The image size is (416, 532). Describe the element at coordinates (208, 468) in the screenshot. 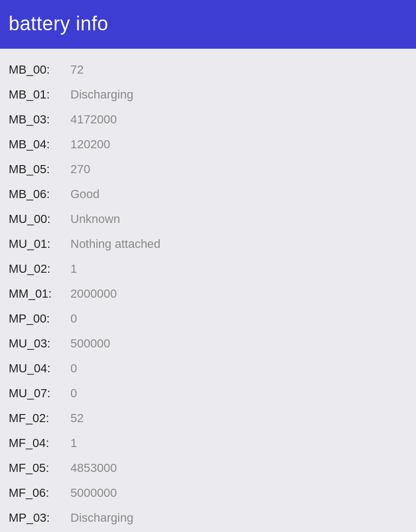

I see `info-row: MF_05: 4853000` at that location.